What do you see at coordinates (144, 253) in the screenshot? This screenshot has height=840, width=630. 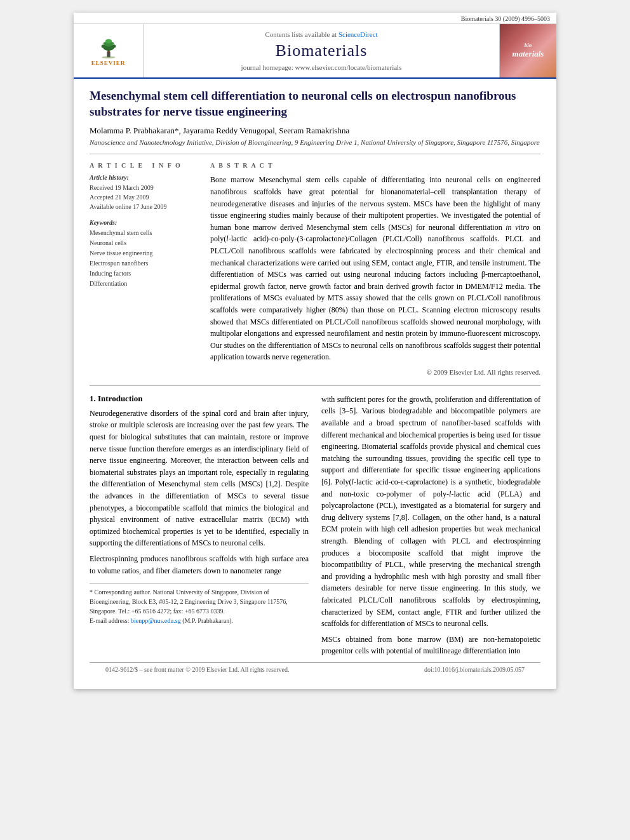 I see `keyword-3: Nerve tissue engineering` at bounding box center [144, 253].